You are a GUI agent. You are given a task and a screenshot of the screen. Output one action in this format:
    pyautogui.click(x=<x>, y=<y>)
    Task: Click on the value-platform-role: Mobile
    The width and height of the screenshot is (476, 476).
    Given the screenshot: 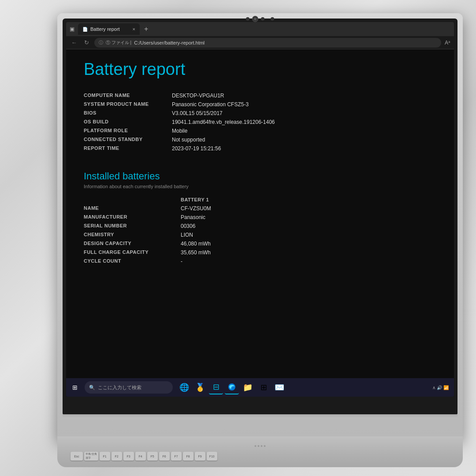 What is the action you would take?
    pyautogui.click(x=180, y=131)
    